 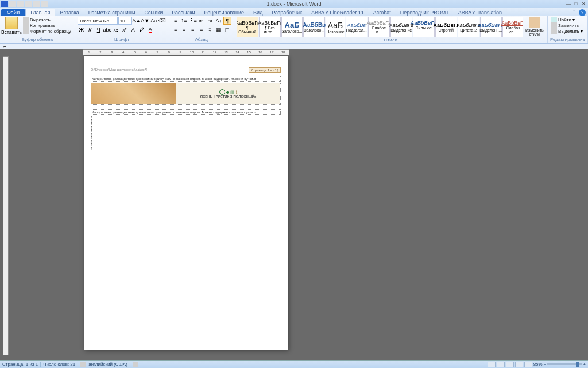 What do you see at coordinates (247, 27) in the screenshot?
I see `style-normal: АаБбВвГг¶ Обычный` at bounding box center [247, 27].